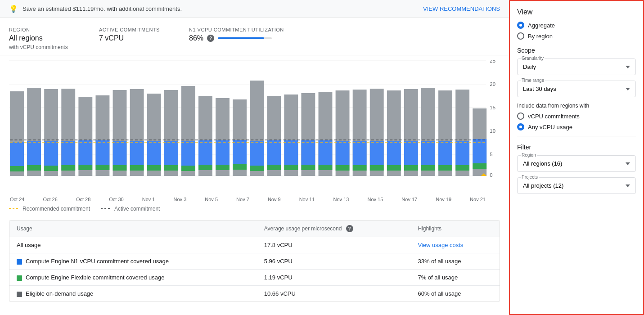 The height and width of the screenshot is (315, 644). What do you see at coordinates (307, 199) in the screenshot?
I see `x-label-9: Nov 11` at bounding box center [307, 199].